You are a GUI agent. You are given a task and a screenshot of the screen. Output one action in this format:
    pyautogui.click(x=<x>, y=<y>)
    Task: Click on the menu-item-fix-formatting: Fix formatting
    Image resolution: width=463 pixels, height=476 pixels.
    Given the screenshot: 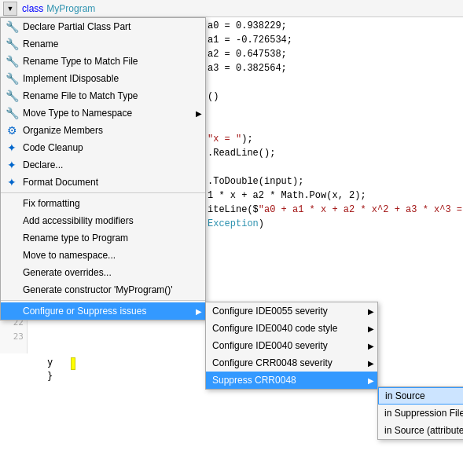 What is the action you would take?
    pyautogui.click(x=103, y=203)
    